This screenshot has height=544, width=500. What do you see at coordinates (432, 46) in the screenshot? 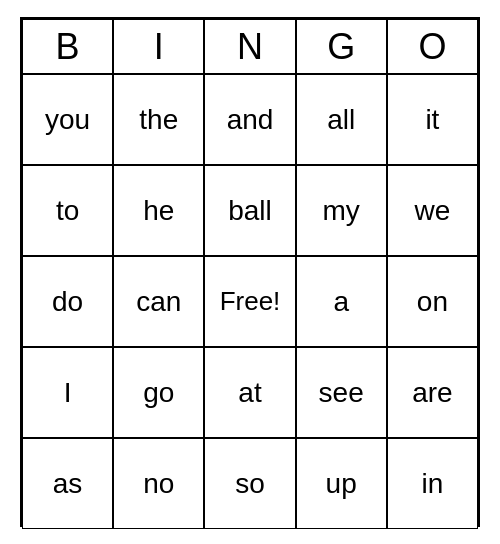
I see `header-o: O` at bounding box center [432, 46].